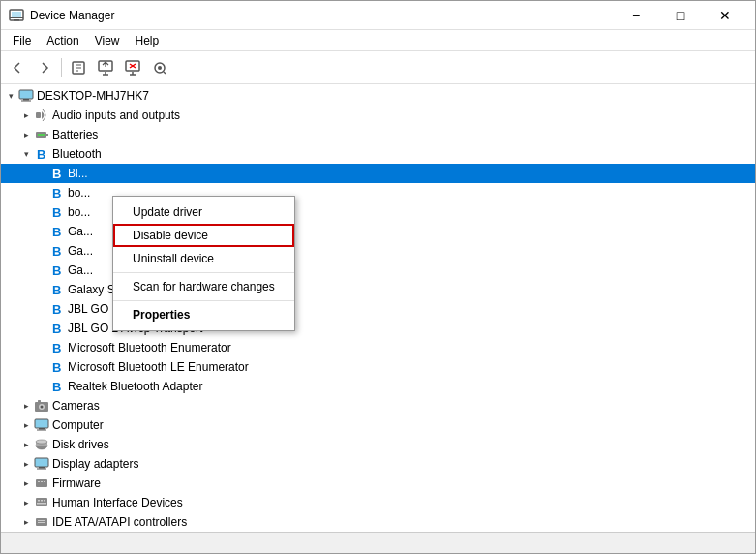  What do you see at coordinates (203, 259) in the screenshot?
I see `context-menu-uninstall-device: Uninstall device` at bounding box center [203, 259].